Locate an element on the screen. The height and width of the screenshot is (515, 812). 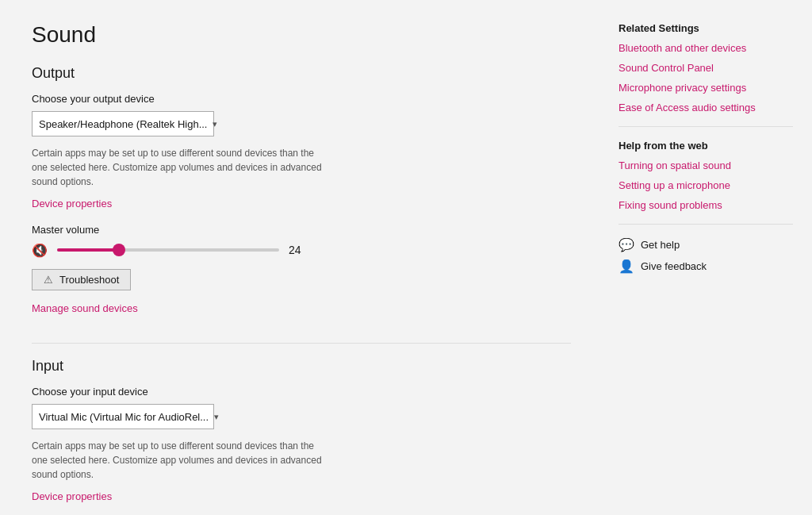
setup-microphone-link: Setting up a microphone is located at coordinates (706, 186).